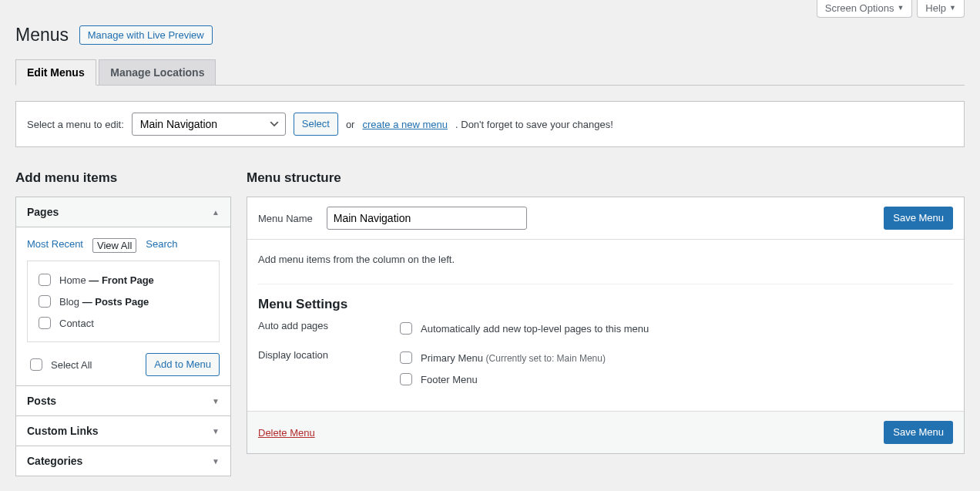  Describe the element at coordinates (183, 365) in the screenshot. I see `add-to-menu-button: Add to Menu` at that location.